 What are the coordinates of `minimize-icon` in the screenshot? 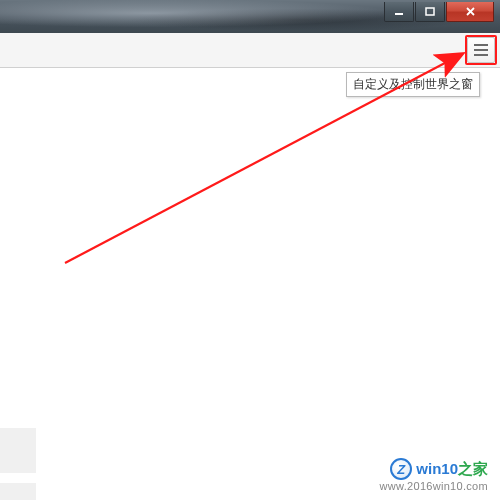 It's located at (399, 12).